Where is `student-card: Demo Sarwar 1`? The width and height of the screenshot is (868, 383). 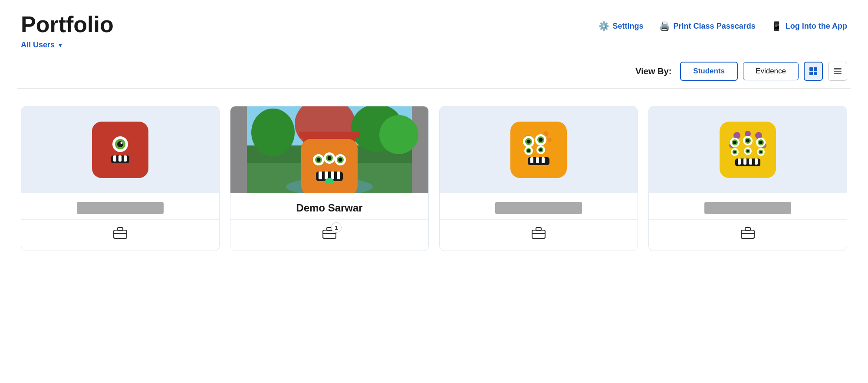 student-card: Demo Sarwar 1 is located at coordinates (329, 178).